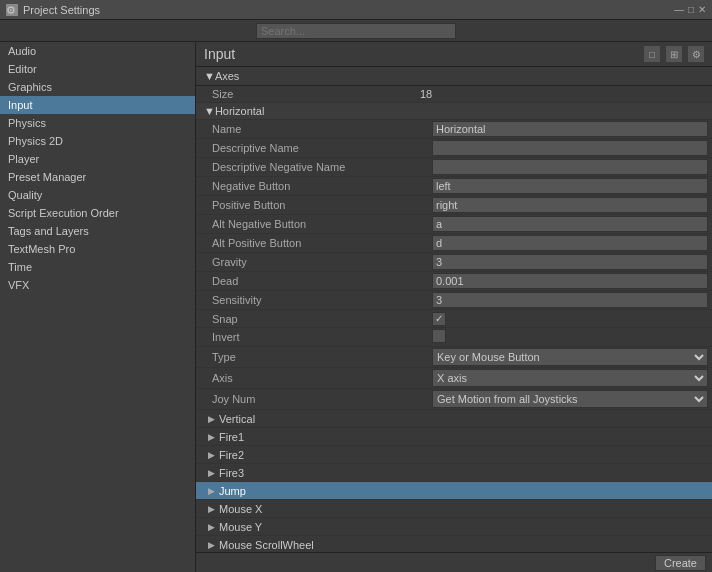 The image size is (712, 572). Describe the element at coordinates (570, 224) in the screenshot. I see `field-alt-negative-button-input` at that location.